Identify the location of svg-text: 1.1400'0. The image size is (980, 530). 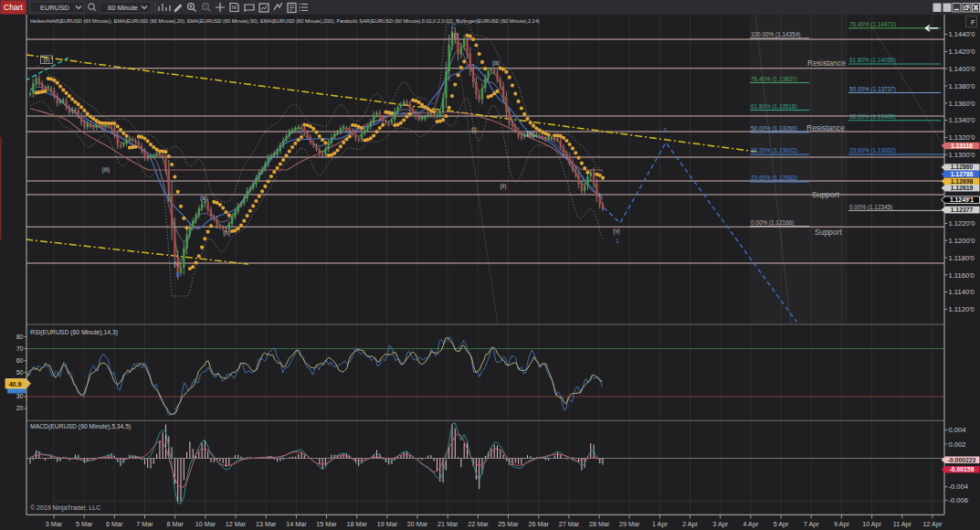
(963, 69).